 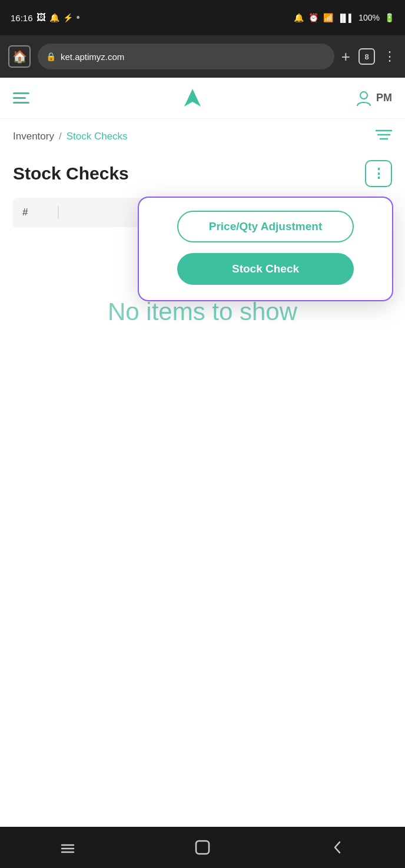 I want to click on status-alarm-icon: 🔔, so click(x=299, y=18).